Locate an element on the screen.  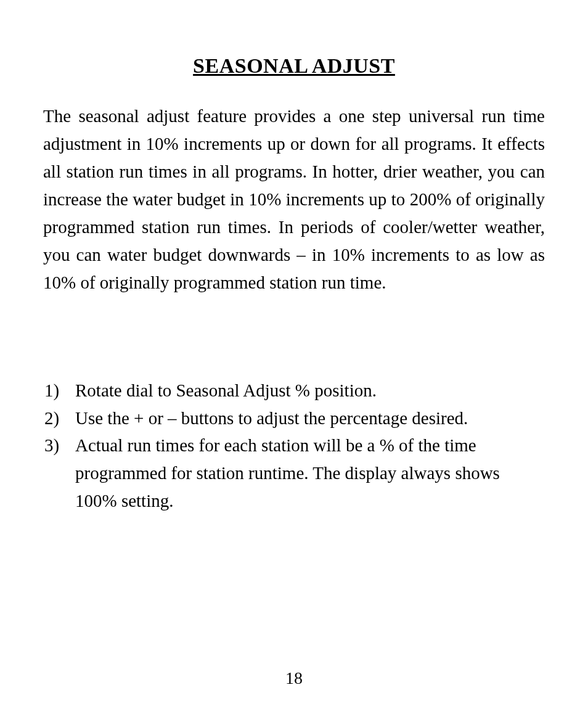
page-title: SEASONAL ADJUST is located at coordinates (294, 66).